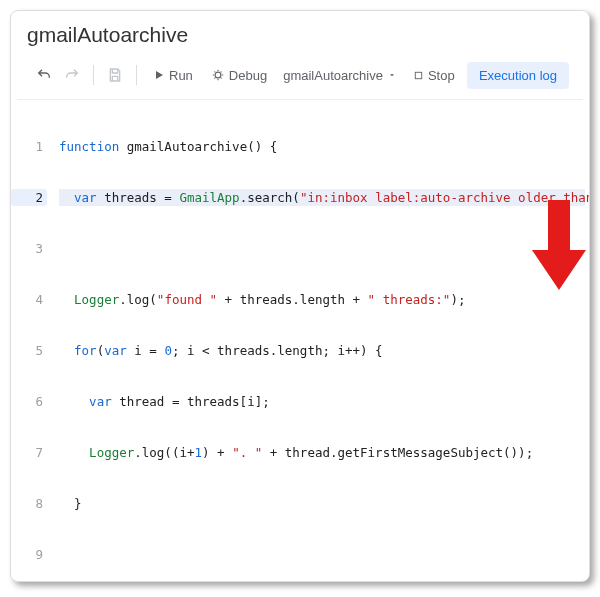 Image resolution: width=600 pixels, height=597 pixels. Describe the element at coordinates (29, 504) in the screenshot. I see `line-number: 8` at that location.